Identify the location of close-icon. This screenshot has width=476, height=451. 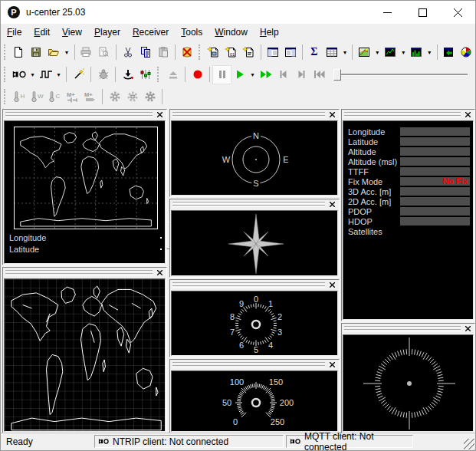
(333, 365).